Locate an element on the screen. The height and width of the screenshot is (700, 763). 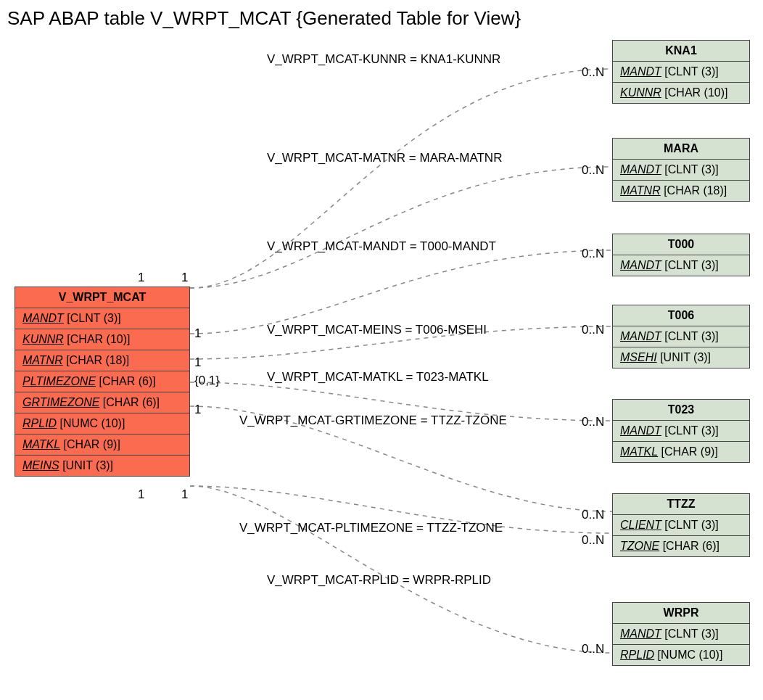
entity-main: V_WRPT_MCAT MANDT [CLNT (3)] KUNNR [CHAR… is located at coordinates (102, 382).